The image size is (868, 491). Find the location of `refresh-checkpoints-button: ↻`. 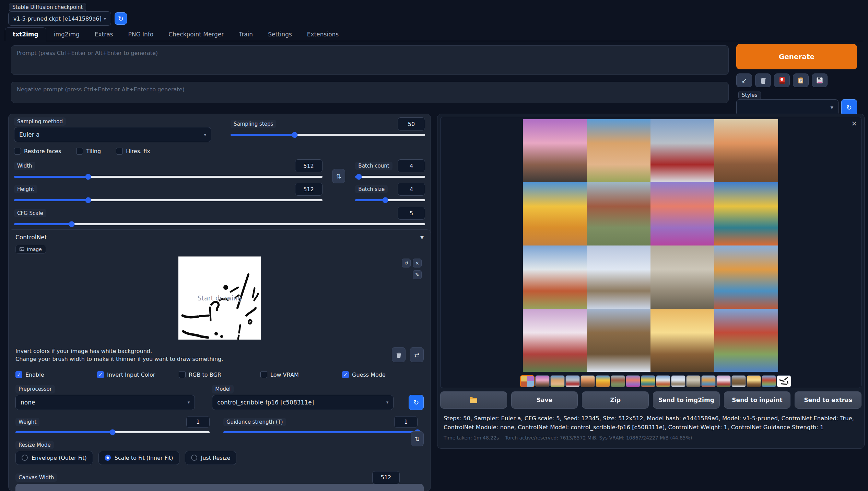

refresh-checkpoints-button: ↻ is located at coordinates (121, 19).